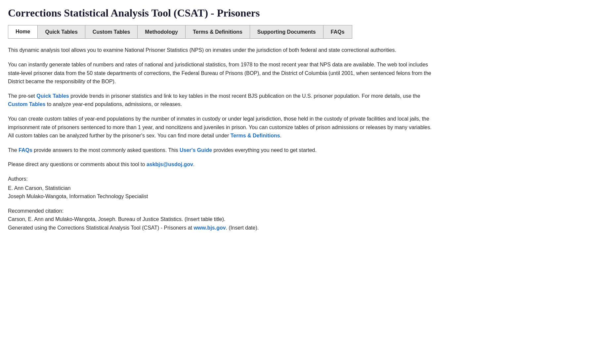 The image size is (596, 364). What do you see at coordinates (161, 32) in the screenshot?
I see `nav-item-methodology: Methodology` at bounding box center [161, 32].